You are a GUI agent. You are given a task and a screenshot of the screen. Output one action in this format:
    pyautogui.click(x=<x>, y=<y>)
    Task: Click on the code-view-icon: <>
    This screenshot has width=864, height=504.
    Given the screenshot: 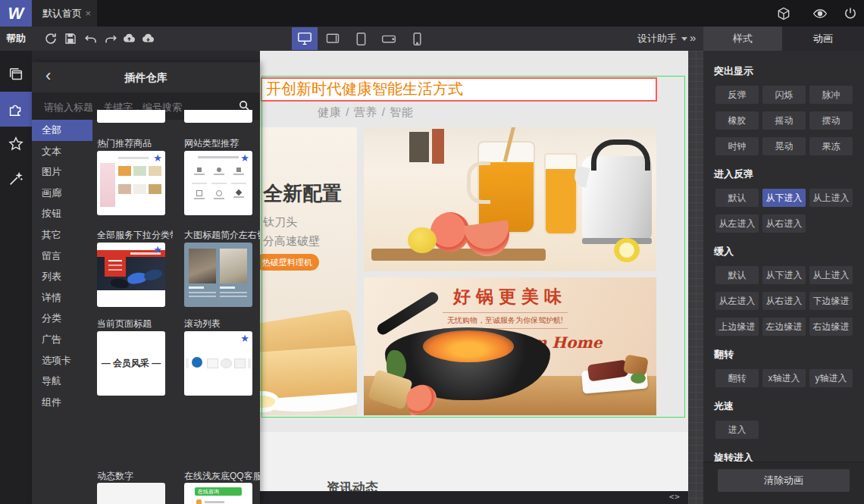 What is the action you would take?
    pyautogui.click(x=675, y=497)
    